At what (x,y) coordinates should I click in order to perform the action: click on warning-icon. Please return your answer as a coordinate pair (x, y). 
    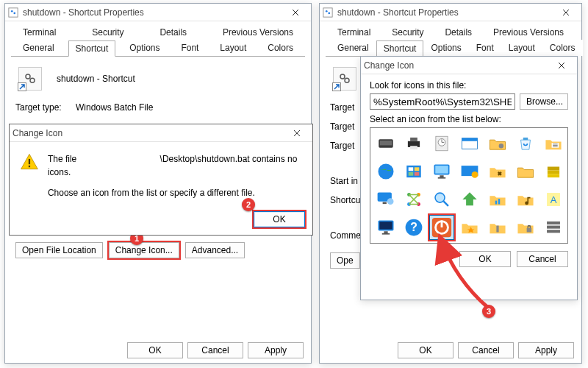
    Looking at the image, I should click on (29, 163).